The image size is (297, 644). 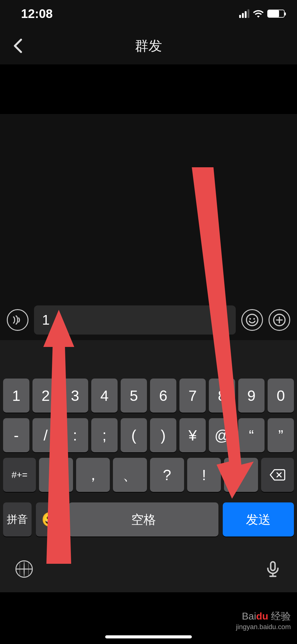 What do you see at coordinates (105, 435) in the screenshot?
I see `key-semicolon: ;` at bounding box center [105, 435].